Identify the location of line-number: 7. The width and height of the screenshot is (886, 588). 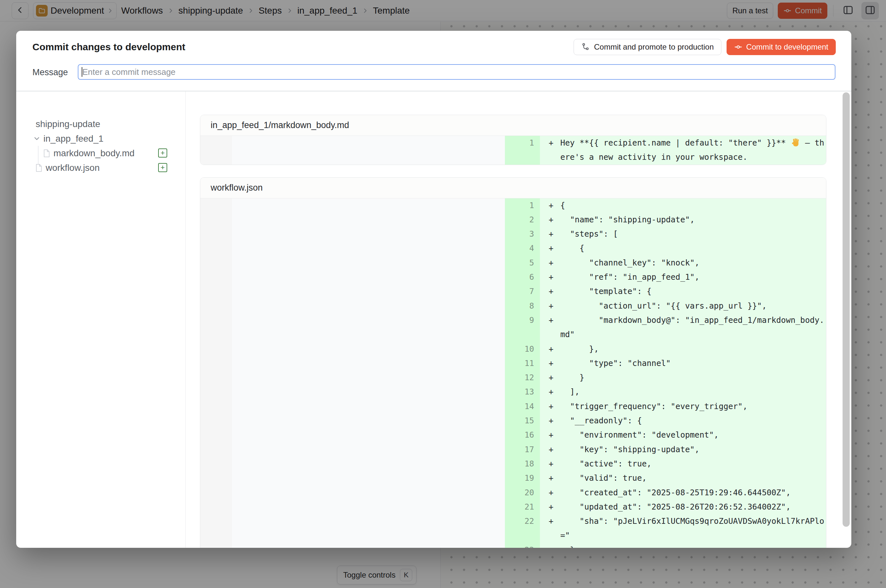
(523, 291).